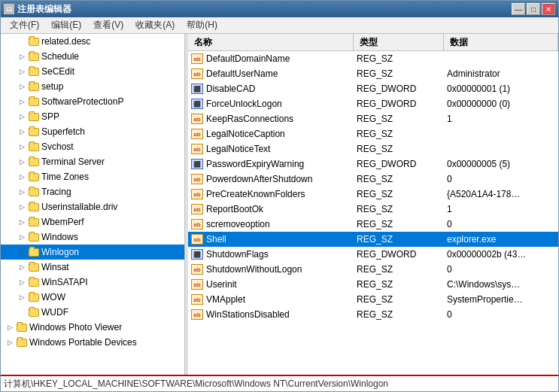 The image size is (559, 392). What do you see at coordinates (373, 269) in the screenshot?
I see `list-row: abShutdownWithoutLogonREG_SZ0` at bounding box center [373, 269].